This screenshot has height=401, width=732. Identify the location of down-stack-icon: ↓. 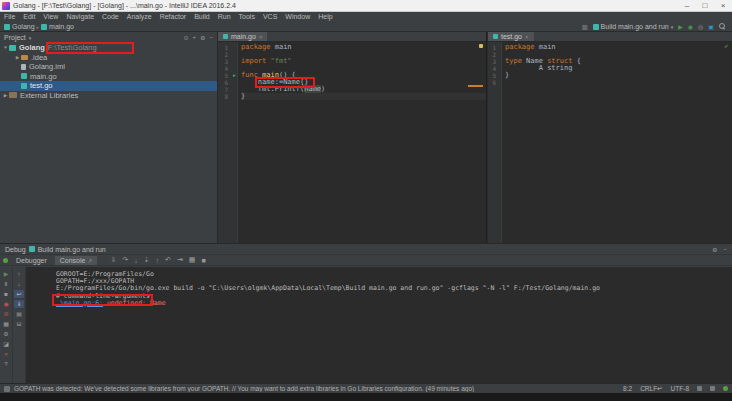
(19, 284).